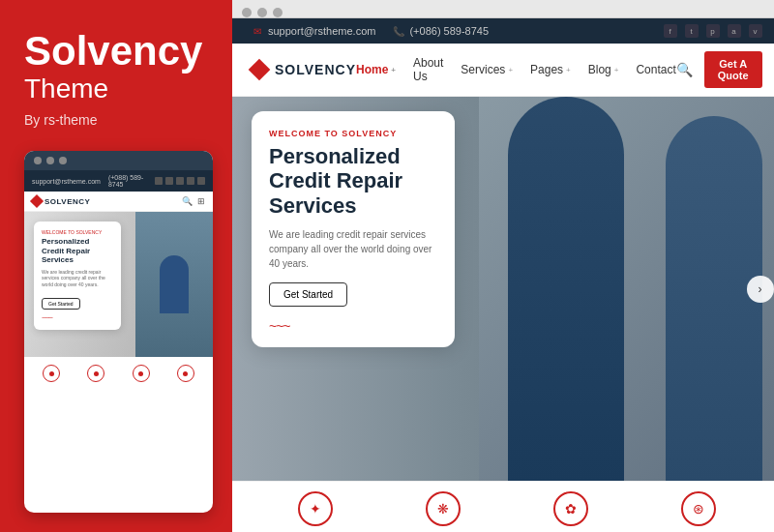 This screenshot has height=532, width=774. Describe the element at coordinates (315, 509) in the screenshot. I see `bottom-icon-item-1: ✦` at that location.